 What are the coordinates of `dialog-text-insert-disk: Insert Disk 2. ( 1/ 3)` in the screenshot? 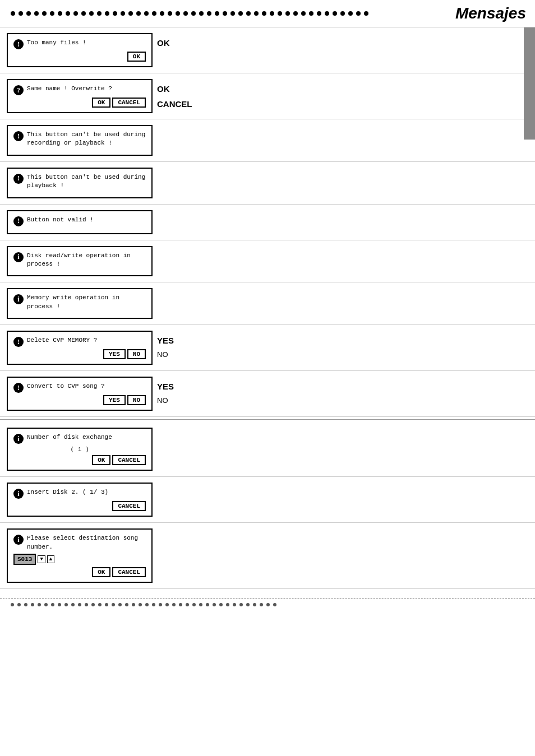 It's located at (67, 492).